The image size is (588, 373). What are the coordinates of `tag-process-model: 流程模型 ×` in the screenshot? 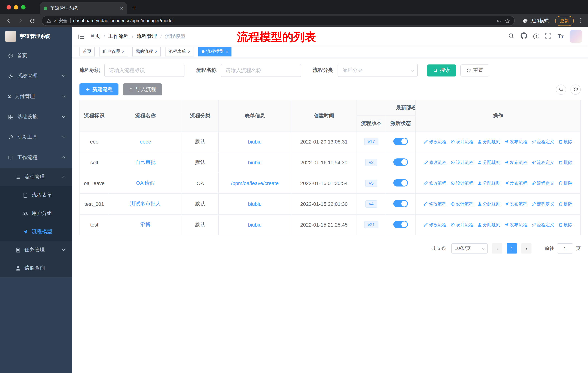 It's located at (215, 52).